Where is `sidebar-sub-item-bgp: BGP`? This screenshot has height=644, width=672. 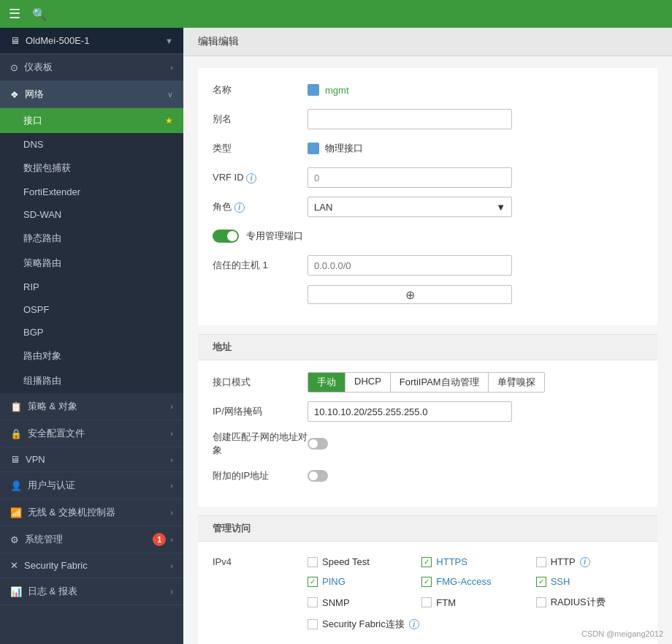
sidebar-sub-item-bgp: BGP is located at coordinates (92, 332).